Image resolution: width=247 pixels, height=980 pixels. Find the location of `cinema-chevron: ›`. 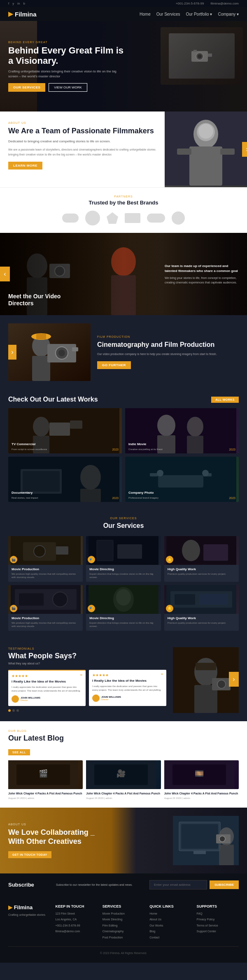

cinema-chevron: › is located at coordinates (12, 352).